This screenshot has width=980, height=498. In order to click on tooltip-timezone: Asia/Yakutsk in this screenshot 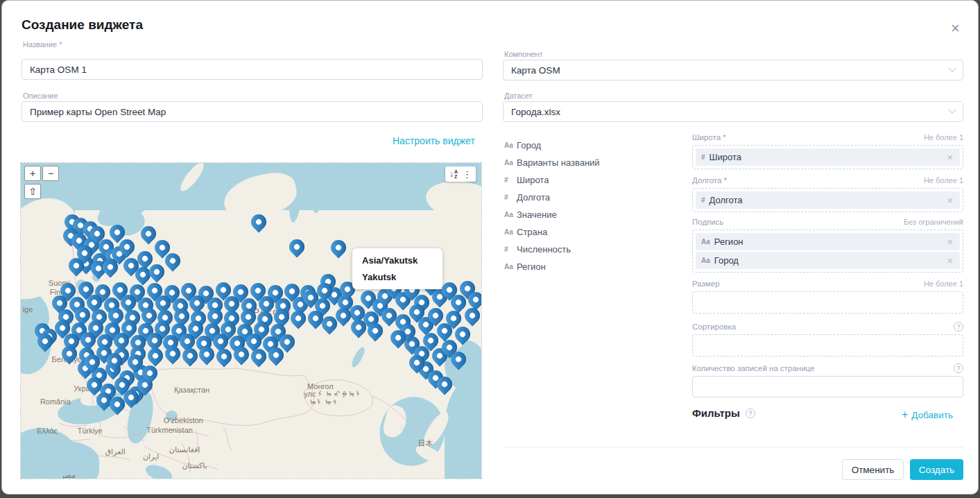, I will do `click(397, 261)`.